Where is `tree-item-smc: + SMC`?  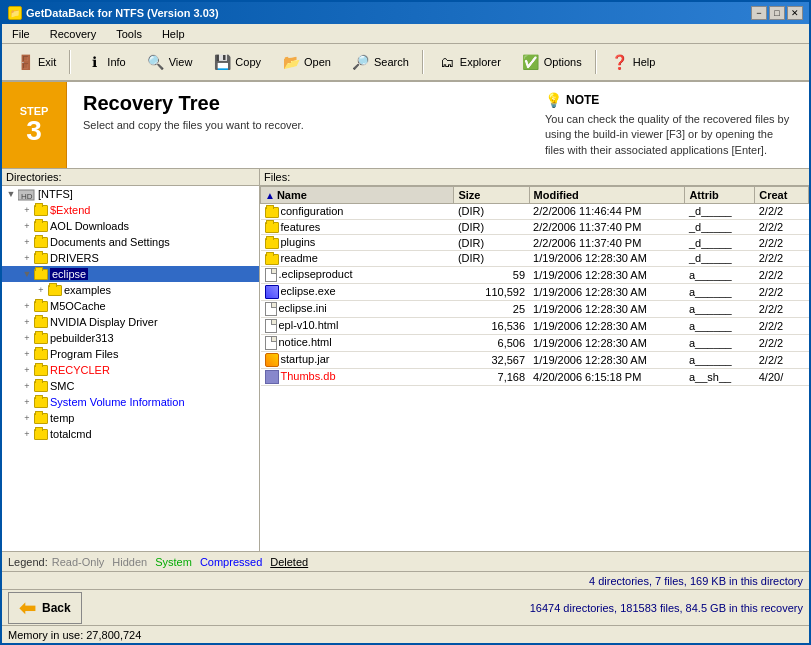
tree-item-smc: + SMC is located at coordinates (130, 386).